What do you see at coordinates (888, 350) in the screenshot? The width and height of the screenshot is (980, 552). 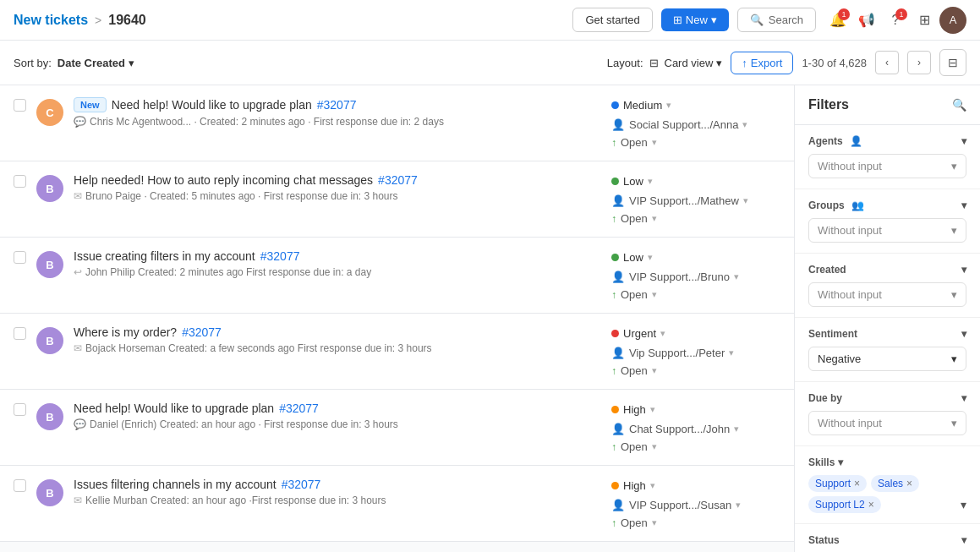 I see `filter-section-sentiment: Sentiment ▾ Negative ▾` at bounding box center [888, 350].